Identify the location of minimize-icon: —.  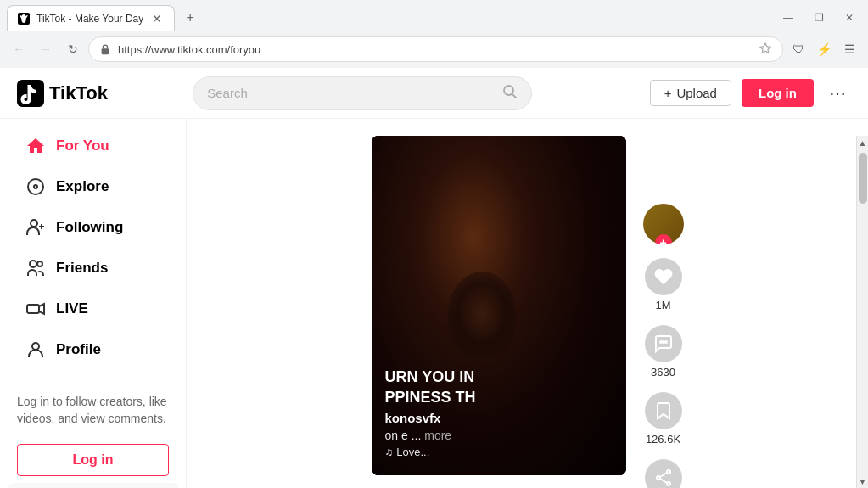
(788, 18).